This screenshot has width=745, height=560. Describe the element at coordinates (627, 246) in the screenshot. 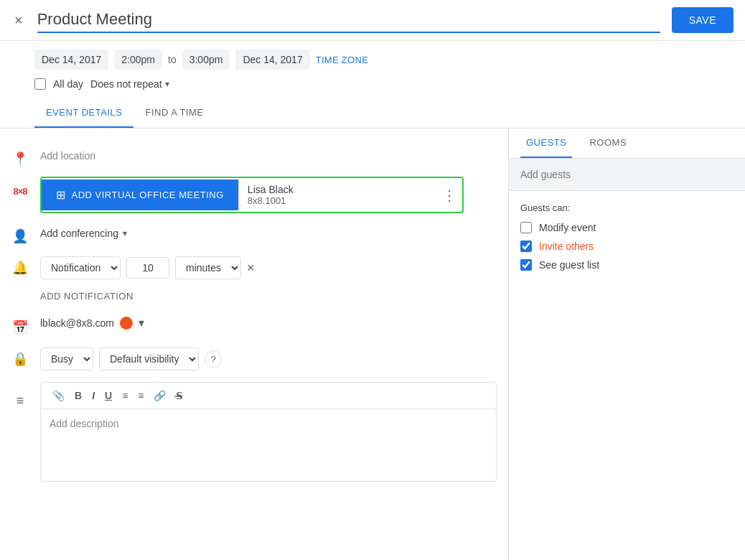

I see `invite-others-permission: Invite others` at that location.